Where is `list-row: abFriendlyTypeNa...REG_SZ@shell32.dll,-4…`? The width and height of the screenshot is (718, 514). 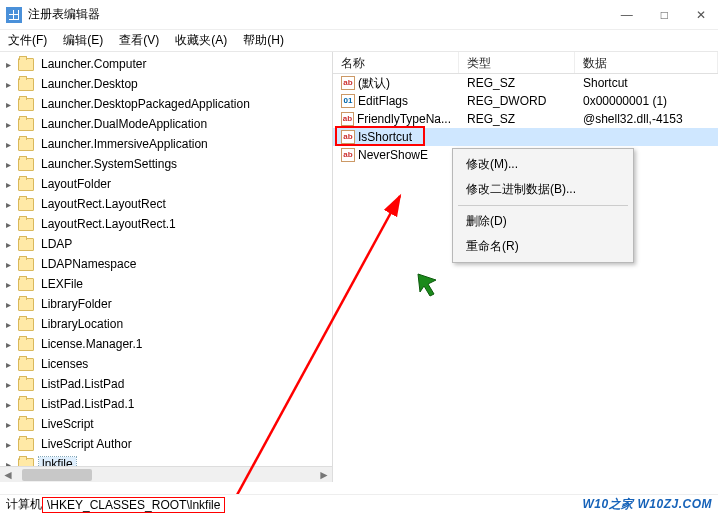
list-row: abFriendlyTypeNa...REG_SZ@shell32.dll,-4… is located at coordinates (526, 119).